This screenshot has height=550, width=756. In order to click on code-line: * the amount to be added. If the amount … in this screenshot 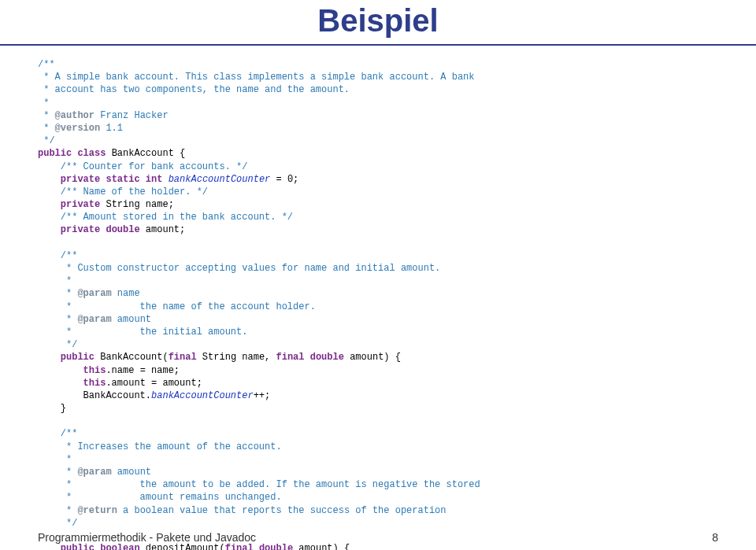, I will do `click(259, 485)`.